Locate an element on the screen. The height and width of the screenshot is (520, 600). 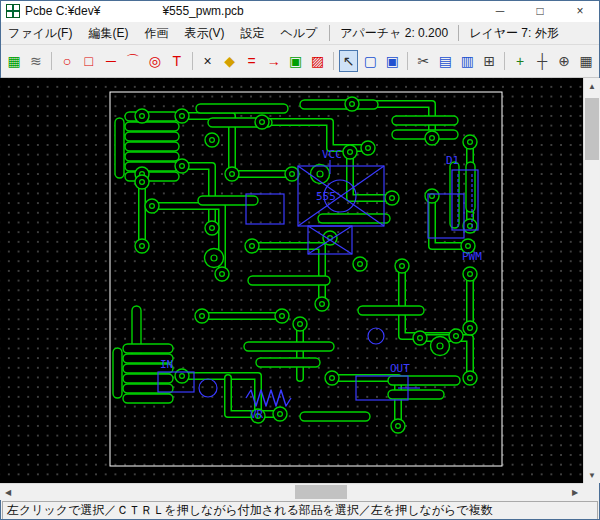
horizontal-scroll-thumb is located at coordinates (321, 492).